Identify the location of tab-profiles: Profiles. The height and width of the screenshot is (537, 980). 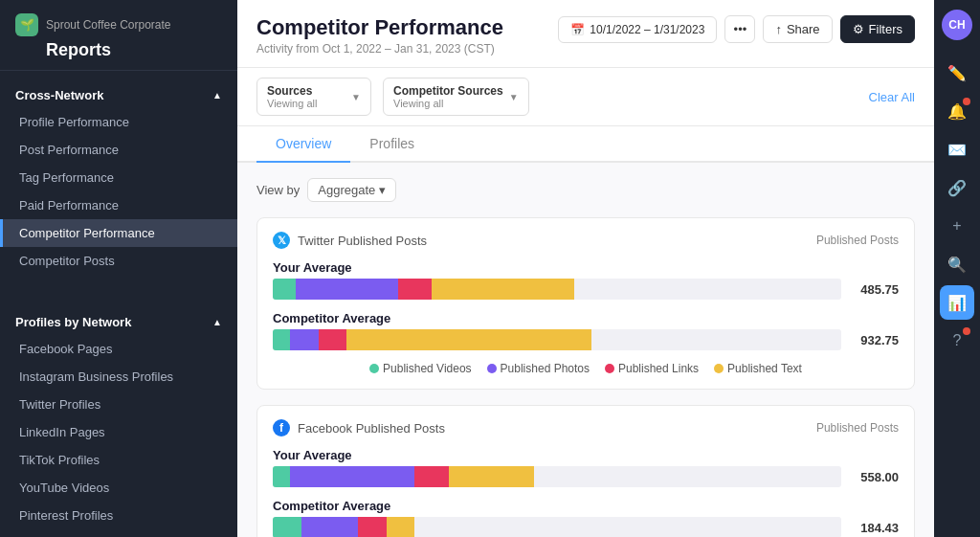
(392, 145).